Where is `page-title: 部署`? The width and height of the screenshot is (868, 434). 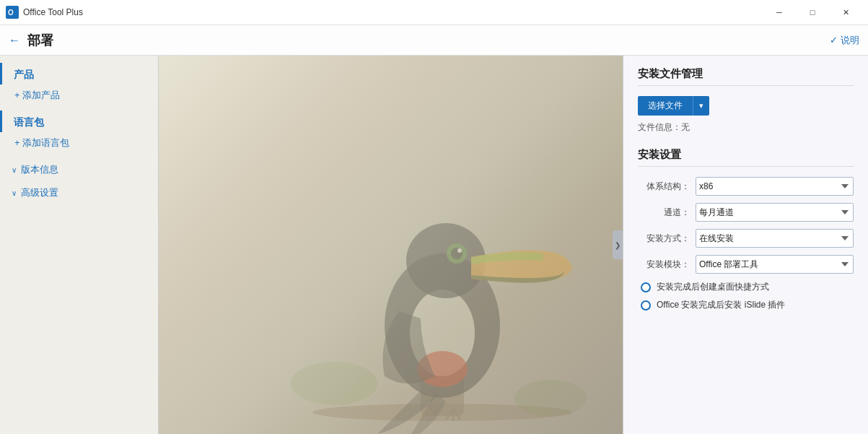 page-title: 部署 is located at coordinates (40, 40).